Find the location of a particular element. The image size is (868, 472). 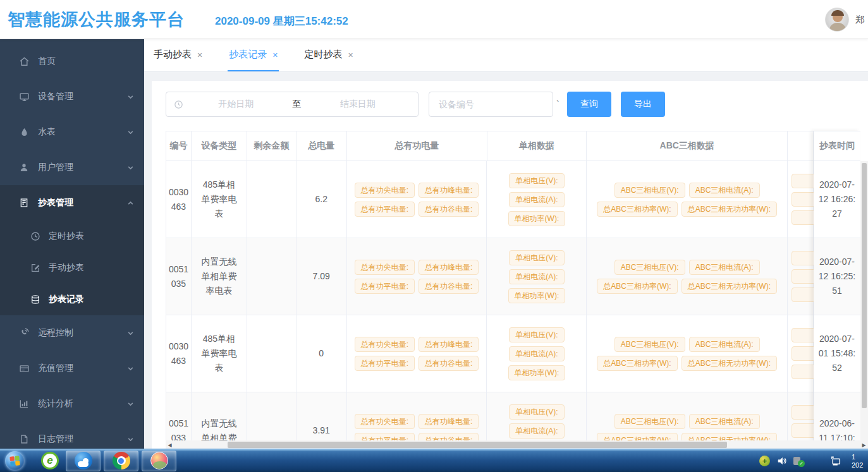

taskbar-button-chrome is located at coordinates (121, 461).